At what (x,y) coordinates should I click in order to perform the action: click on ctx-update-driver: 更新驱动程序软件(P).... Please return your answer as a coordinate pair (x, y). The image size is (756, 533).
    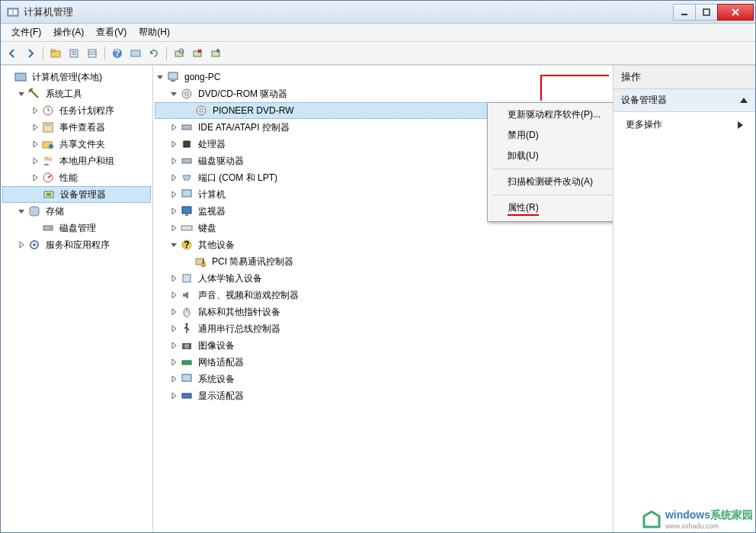
    Looking at the image, I should click on (552, 114).